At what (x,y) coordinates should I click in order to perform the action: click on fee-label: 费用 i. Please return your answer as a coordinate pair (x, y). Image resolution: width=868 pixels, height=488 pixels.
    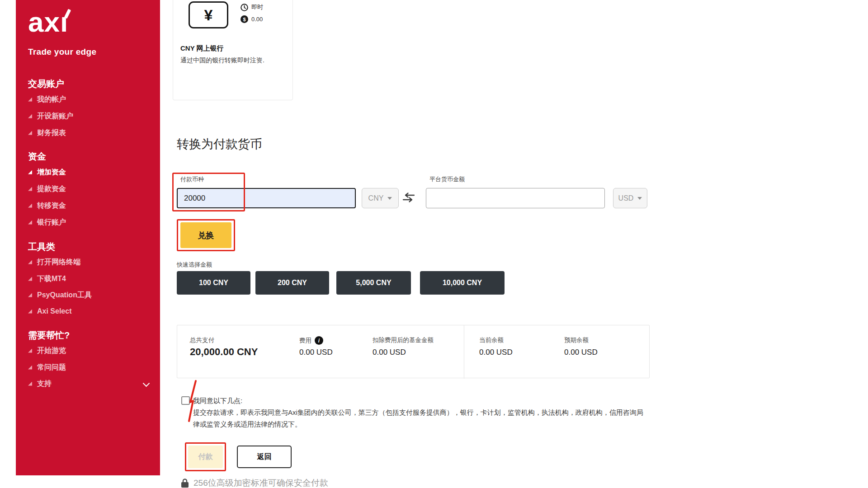
    Looking at the image, I should click on (311, 341).